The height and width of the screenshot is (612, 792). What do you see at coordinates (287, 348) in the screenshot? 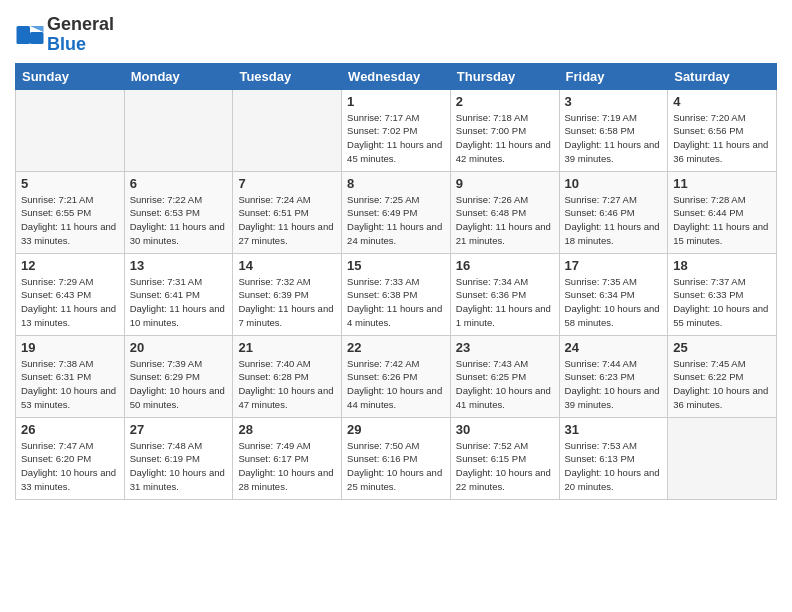
I see `day-number: 21` at bounding box center [287, 348].